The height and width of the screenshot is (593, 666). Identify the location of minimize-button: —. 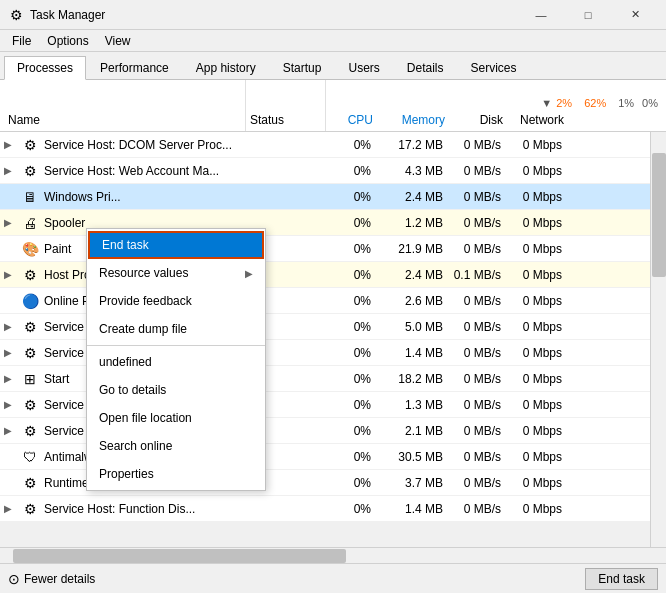
(541, 15).